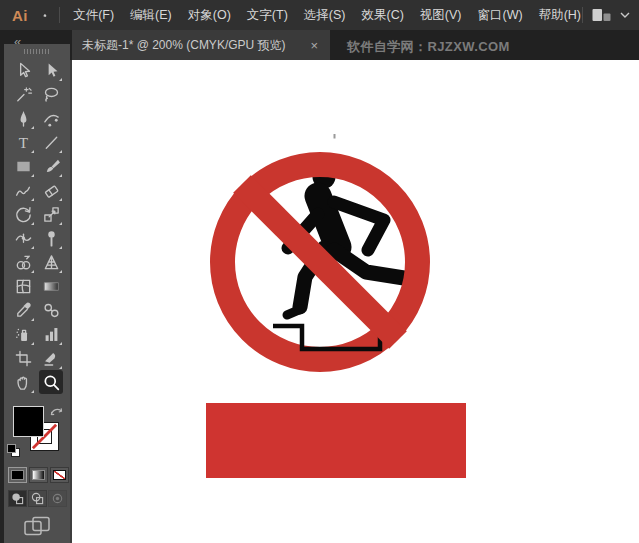  I want to click on screen-mode-icon, so click(37, 526).